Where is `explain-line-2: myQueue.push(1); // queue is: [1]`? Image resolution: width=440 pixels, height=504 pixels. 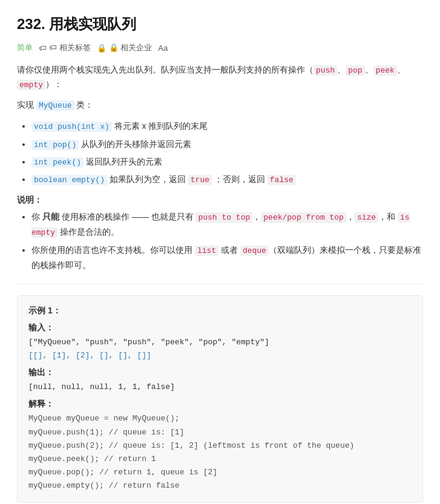
explain-line-2: myQueue.push(1); // queue is: [1] is located at coordinates (220, 433).